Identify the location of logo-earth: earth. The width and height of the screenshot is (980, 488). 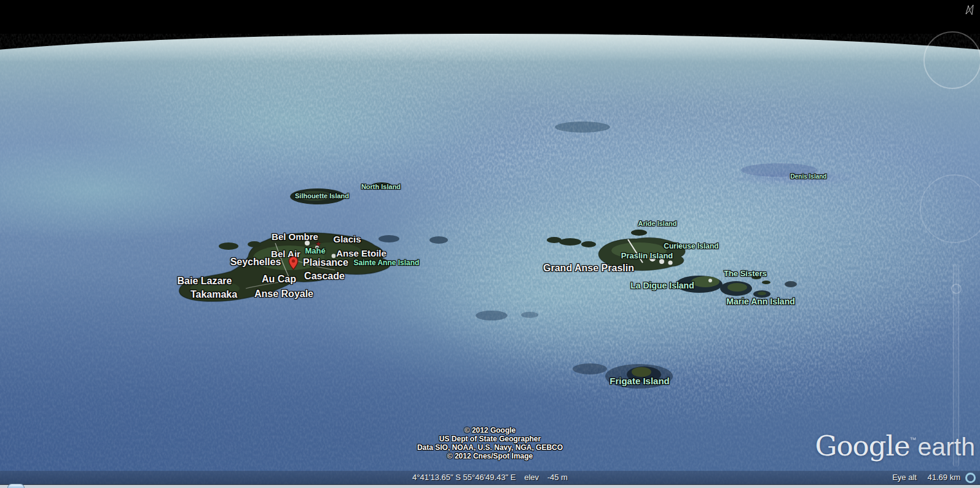
(946, 447).